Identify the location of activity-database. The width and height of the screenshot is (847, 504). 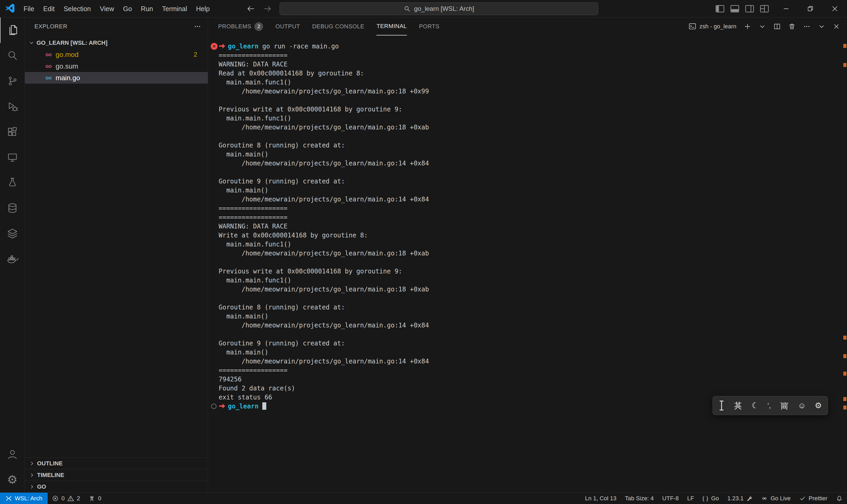
(12, 208).